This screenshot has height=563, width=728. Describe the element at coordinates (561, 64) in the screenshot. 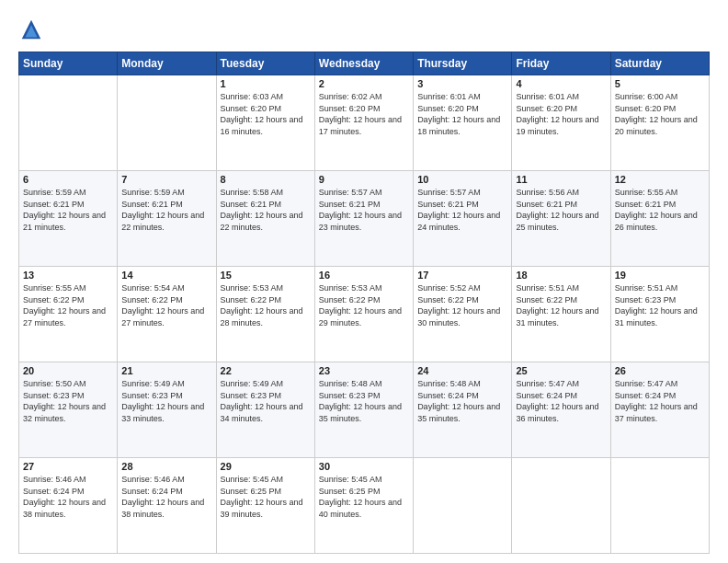

I see `calendar-header-friday: Friday` at that location.